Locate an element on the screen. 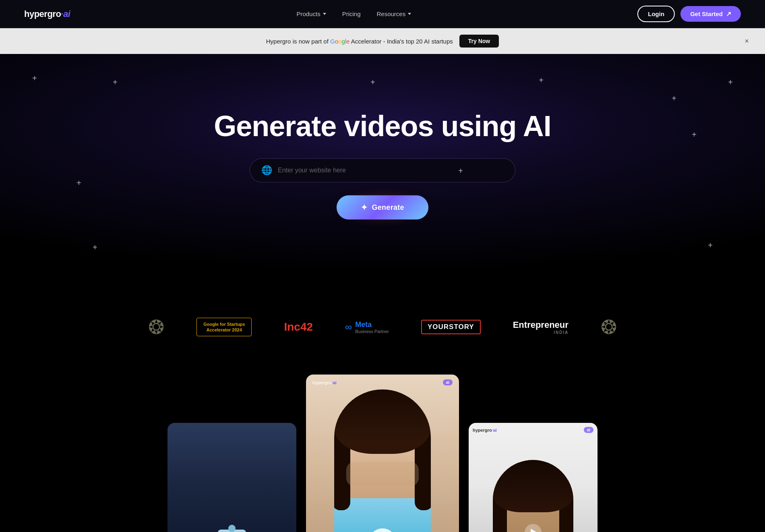  nav-links: Products Pricing Resources is located at coordinates (354, 14).